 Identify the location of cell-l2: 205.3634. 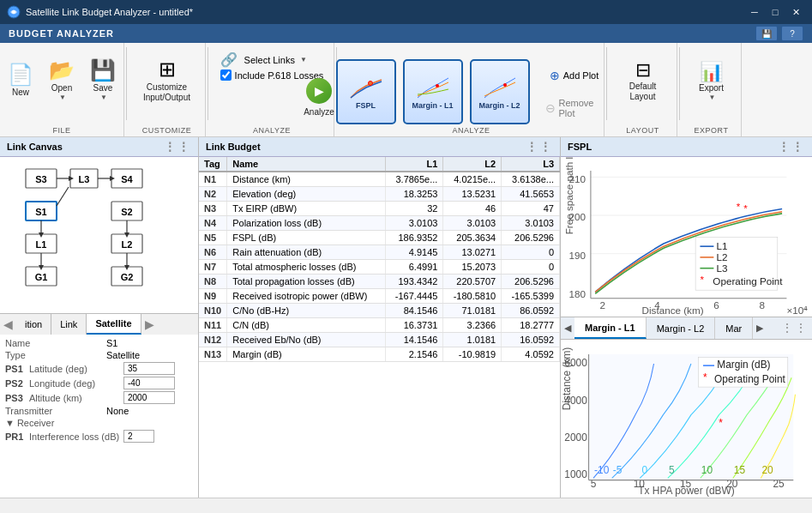
(472, 238).